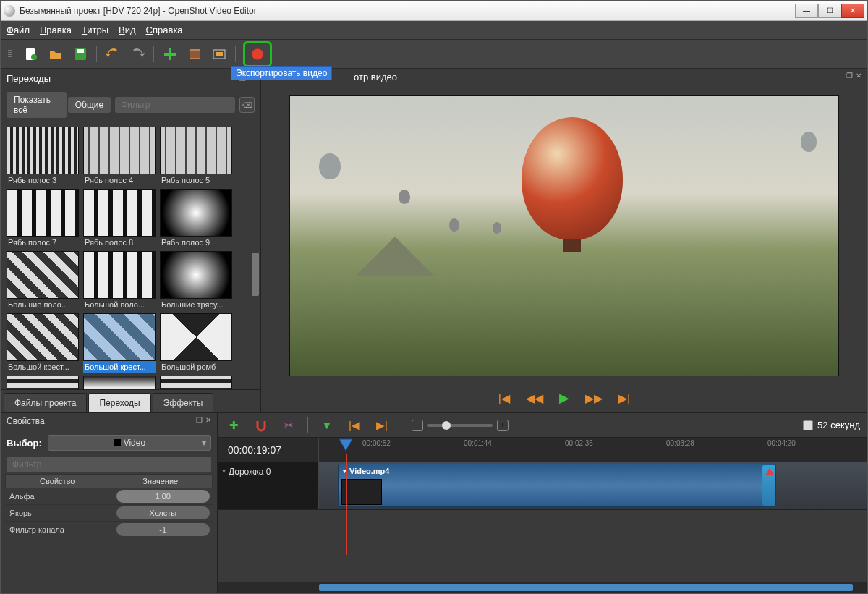  What do you see at coordinates (163, 513) in the screenshot?
I see `property-value: Холсты` at bounding box center [163, 513].